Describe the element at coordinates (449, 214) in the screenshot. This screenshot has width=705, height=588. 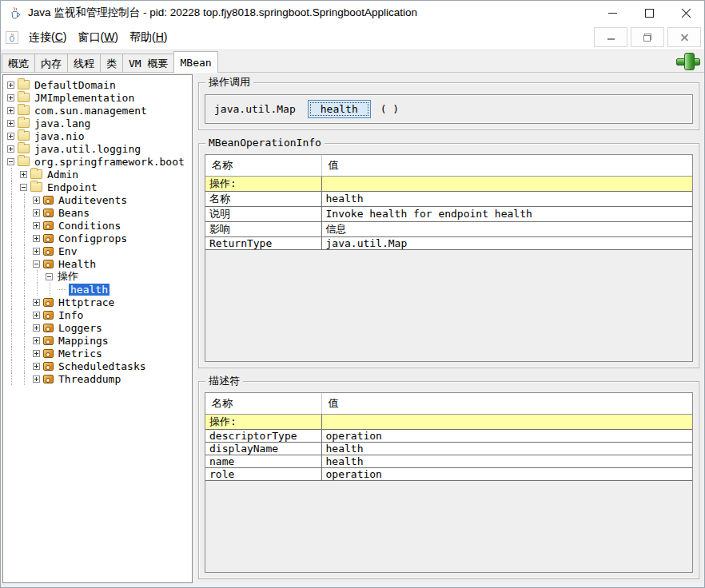
I see `table-row: 说明Invoke health for endpoint health` at that location.